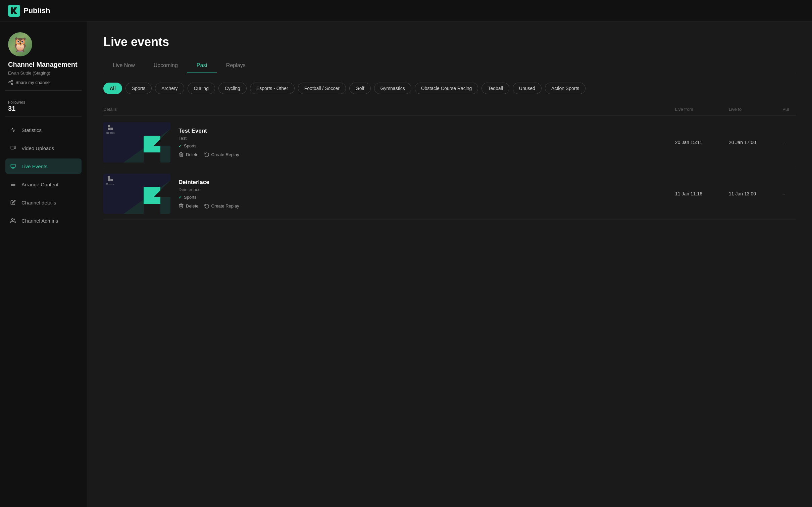 Image resolution: width=812 pixels, height=507 pixels. I want to click on filter-obstacle-course: Obstacle Course Racing, so click(447, 88).